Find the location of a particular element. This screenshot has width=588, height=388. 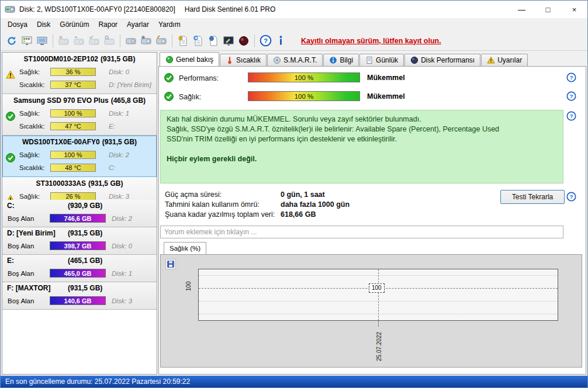

temperature-bar: 47 °C is located at coordinates (73, 126).